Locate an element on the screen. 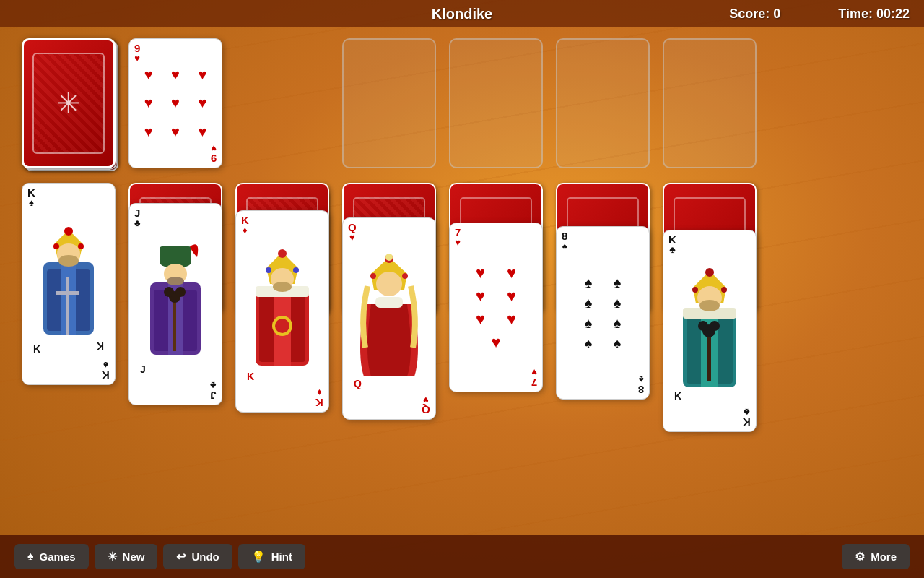 The width and height of the screenshot is (924, 578). tableau-col-3: K♦ is located at coordinates (282, 306).